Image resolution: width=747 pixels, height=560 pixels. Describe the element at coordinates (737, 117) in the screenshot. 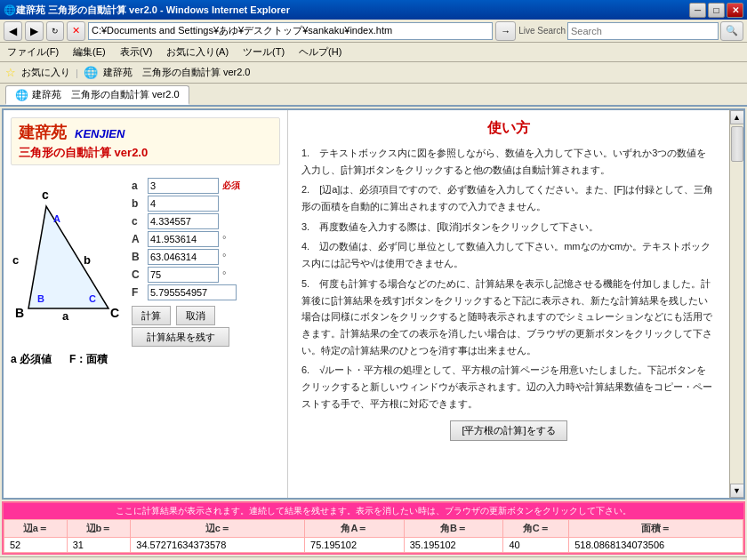

I see `scroll-up-button: ▲` at that location.